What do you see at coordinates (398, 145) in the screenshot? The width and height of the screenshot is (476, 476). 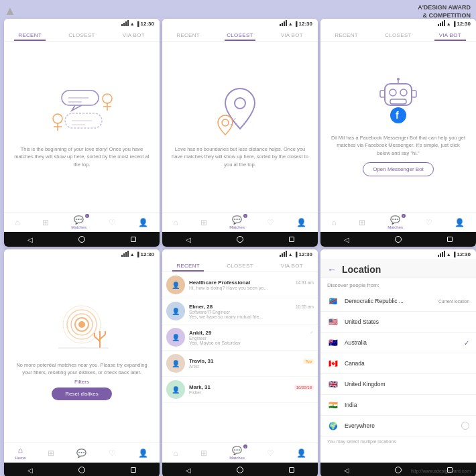 I see `desc-3: Dil Mil has a Facebook Messenger Bot tha…` at bounding box center [398, 145].